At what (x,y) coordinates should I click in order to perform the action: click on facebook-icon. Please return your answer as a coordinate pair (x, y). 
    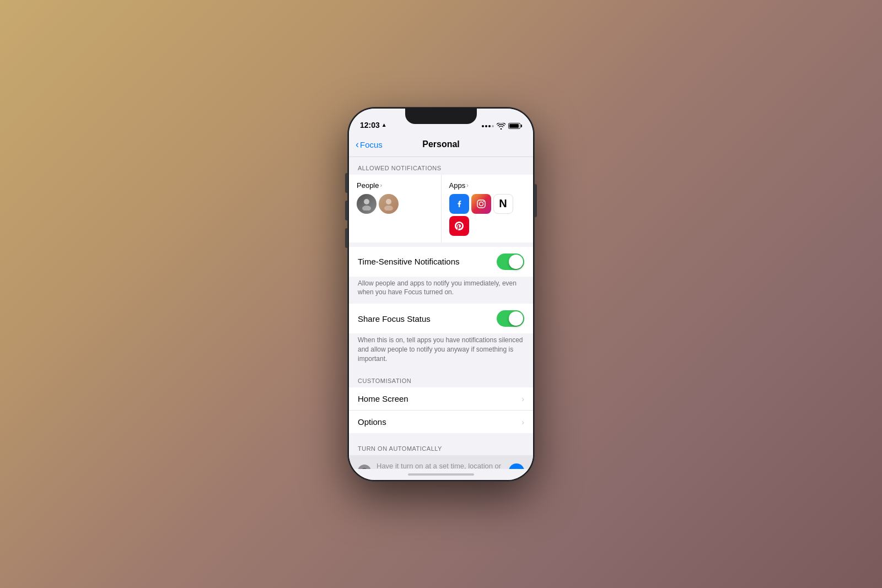
    Looking at the image, I should click on (459, 204).